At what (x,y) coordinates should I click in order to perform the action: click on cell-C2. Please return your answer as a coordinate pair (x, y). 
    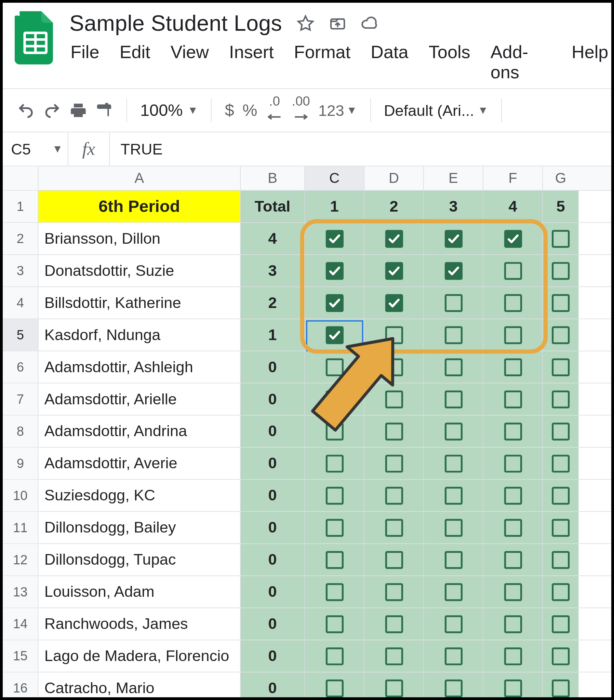
    Looking at the image, I should click on (335, 239).